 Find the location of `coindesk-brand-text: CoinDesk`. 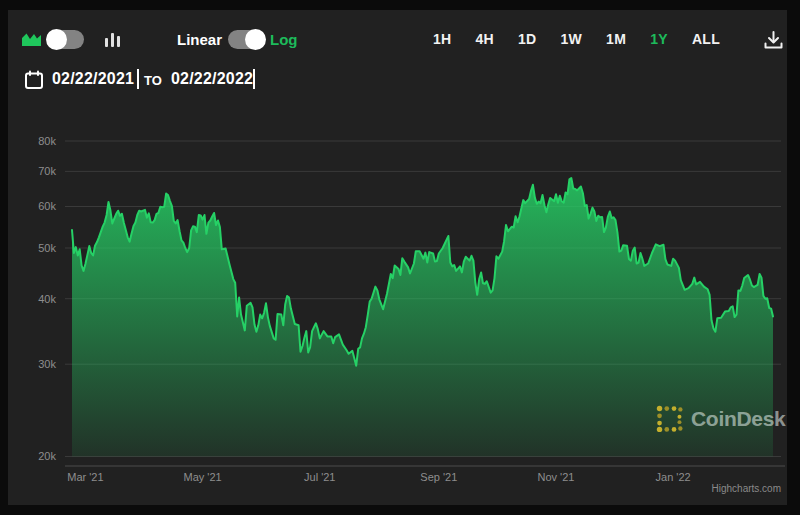

coindesk-brand-text: CoinDesk is located at coordinates (738, 419).